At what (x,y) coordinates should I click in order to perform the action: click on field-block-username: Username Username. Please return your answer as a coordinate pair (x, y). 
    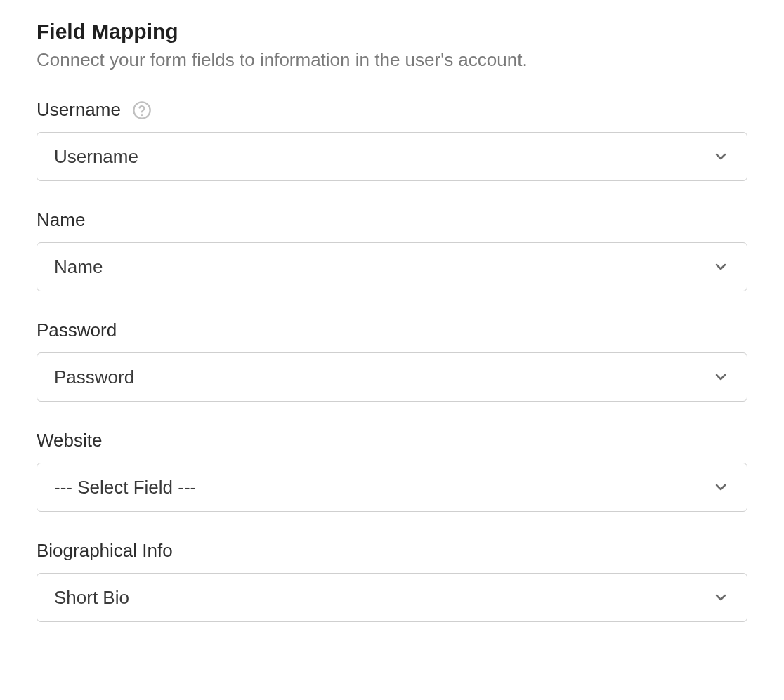
    Looking at the image, I should click on (392, 140).